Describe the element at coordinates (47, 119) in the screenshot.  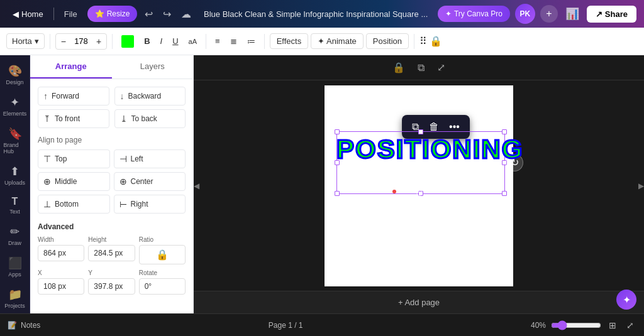
I see `to-front-icon: ⤒` at that location.